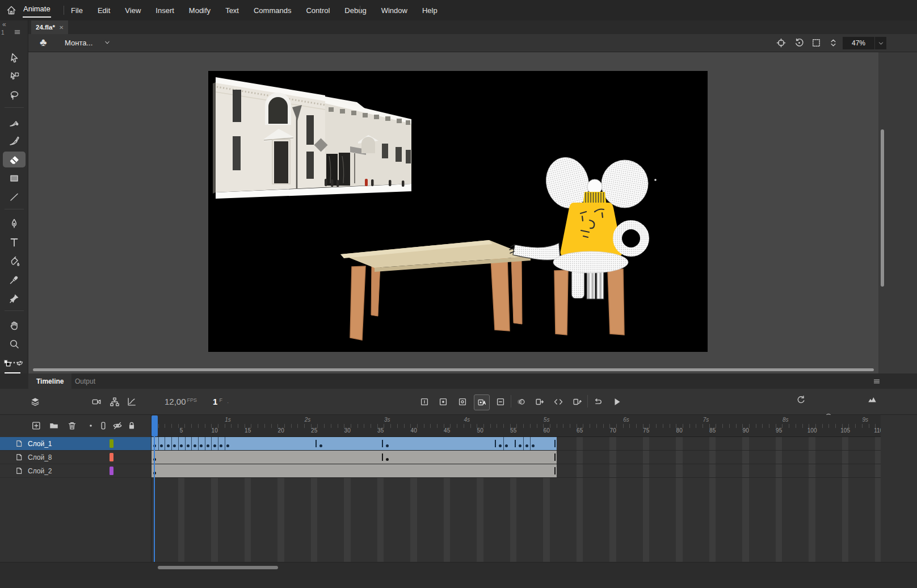  Describe the element at coordinates (583, 226) in the screenshot. I see `character-drawing` at that location.